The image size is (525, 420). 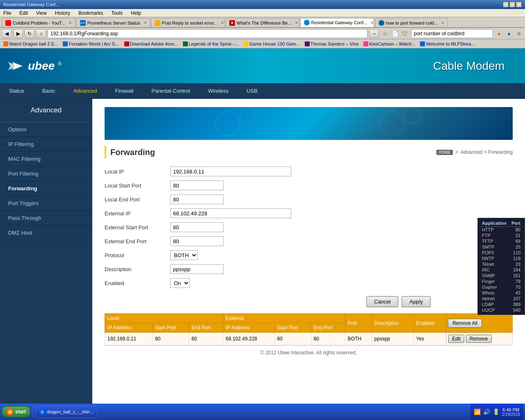 I want to click on bookmark-mlp: Welcome to MLPStrea..., so click(x=447, y=44).